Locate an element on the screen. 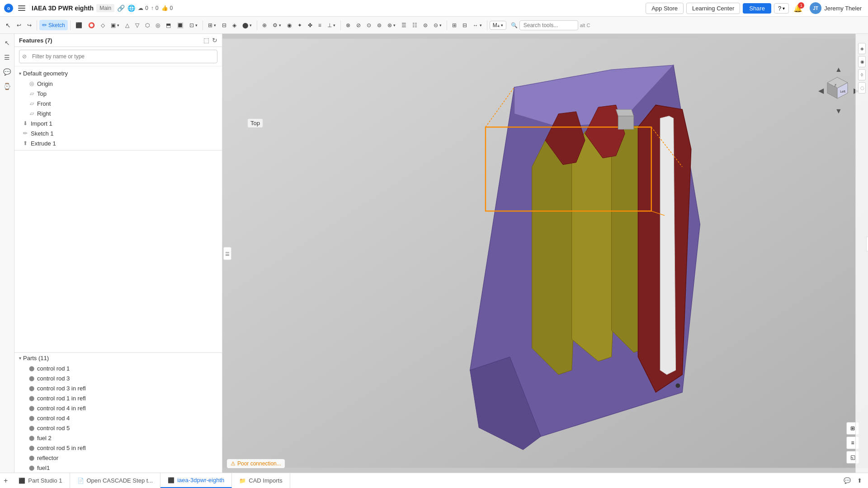 The image size is (868, 488). tool-btn-8: ◎ is located at coordinates (158, 25).